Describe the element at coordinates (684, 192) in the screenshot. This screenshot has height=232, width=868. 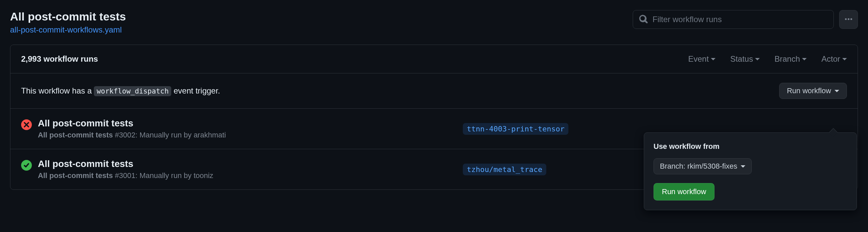
I see `run-workflow-submit: Run workflow` at that location.